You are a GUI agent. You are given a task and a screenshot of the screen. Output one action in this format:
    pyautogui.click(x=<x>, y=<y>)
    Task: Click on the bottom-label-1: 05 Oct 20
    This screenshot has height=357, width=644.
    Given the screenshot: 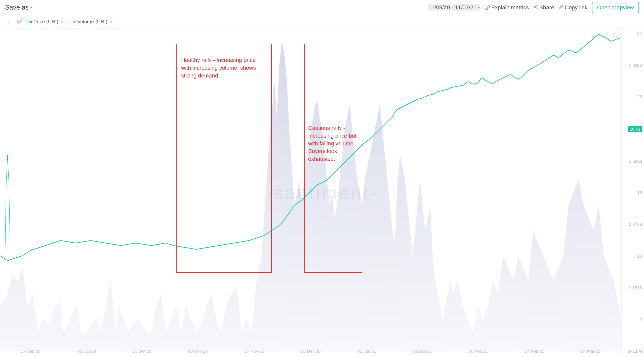 What is the action you would take?
    pyautogui.click(x=87, y=351)
    